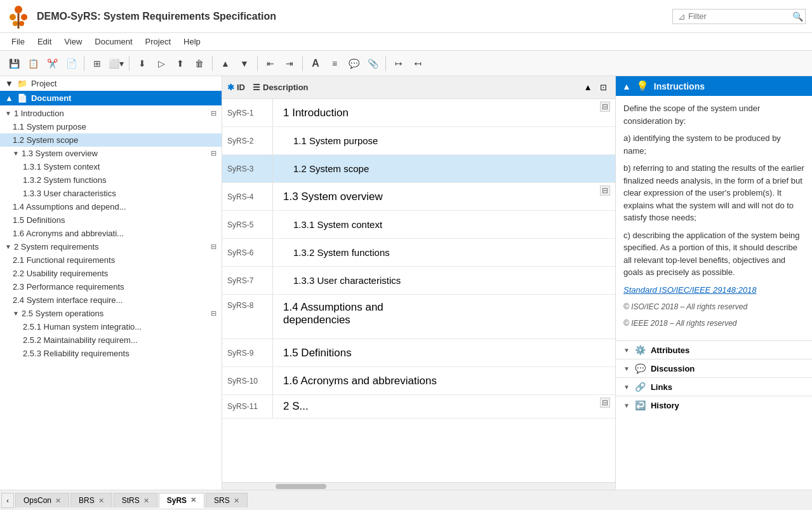 This screenshot has height=510, width=812. Describe the element at coordinates (110, 140) in the screenshot. I see `tree-item-sys-scope: 1.2 System scope` at that location.